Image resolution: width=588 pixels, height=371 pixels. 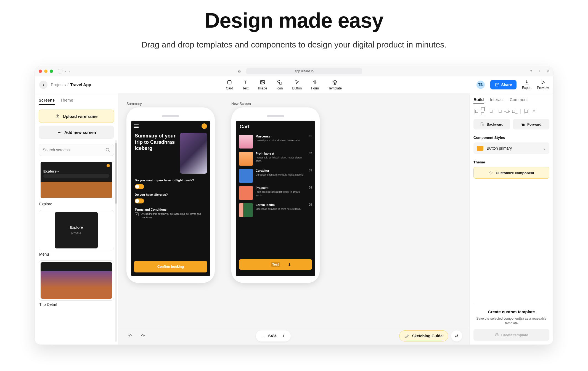 I want to click on zoom-out-button: −, so click(x=262, y=336).